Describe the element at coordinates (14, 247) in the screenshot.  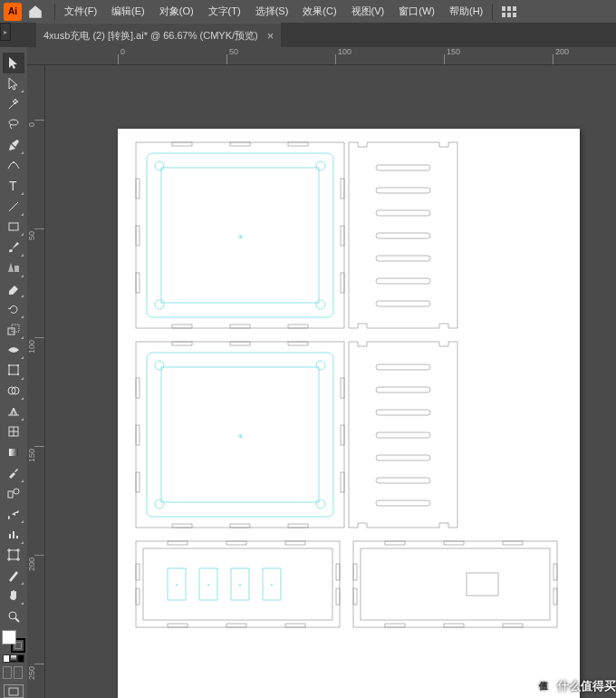
I see `paintbrush-tool` at that location.